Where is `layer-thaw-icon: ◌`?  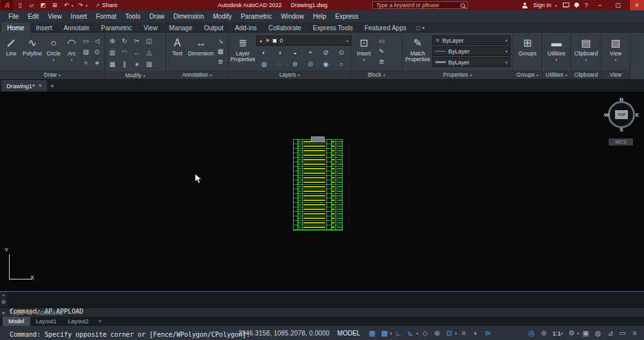
layer-thaw-icon: ◌ is located at coordinates (279, 64).